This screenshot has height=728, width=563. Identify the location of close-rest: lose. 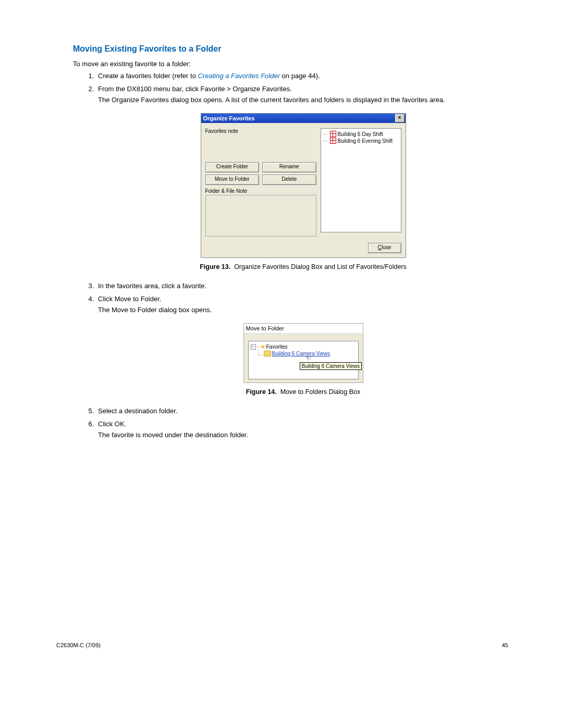
(386, 247).